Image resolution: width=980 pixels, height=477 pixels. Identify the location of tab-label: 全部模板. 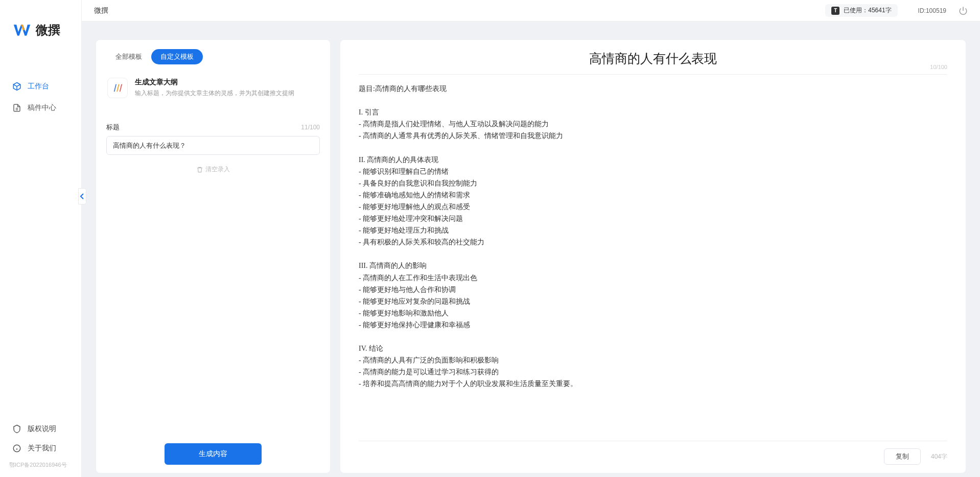
(129, 56).